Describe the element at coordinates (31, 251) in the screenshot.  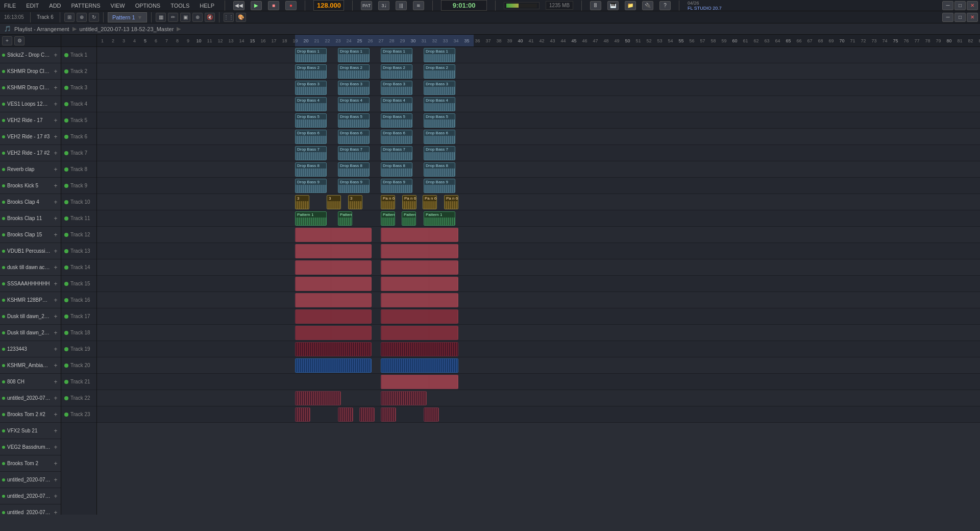
I see `track-item-13: VDUB1 Percussion 021 +` at that location.